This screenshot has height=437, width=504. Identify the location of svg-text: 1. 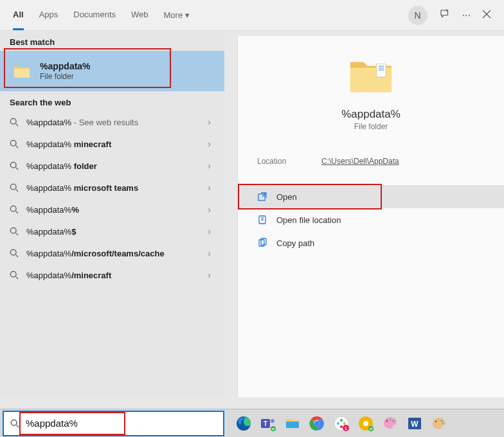
(346, 428).